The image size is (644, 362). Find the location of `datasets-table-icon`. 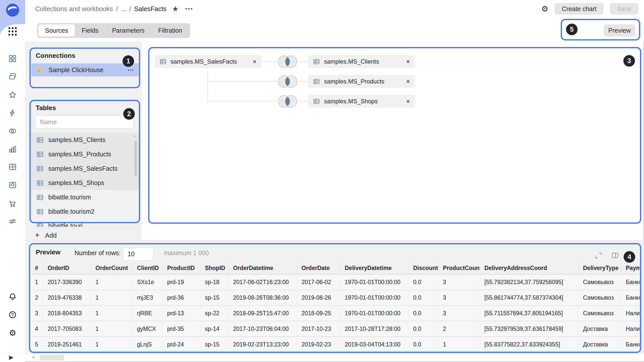

datasets-table-icon is located at coordinates (13, 167).